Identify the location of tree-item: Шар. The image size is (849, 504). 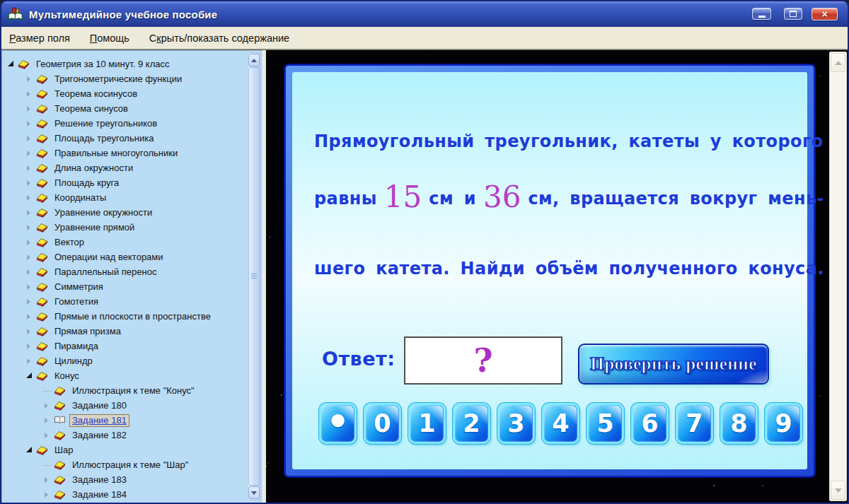
(123, 450).